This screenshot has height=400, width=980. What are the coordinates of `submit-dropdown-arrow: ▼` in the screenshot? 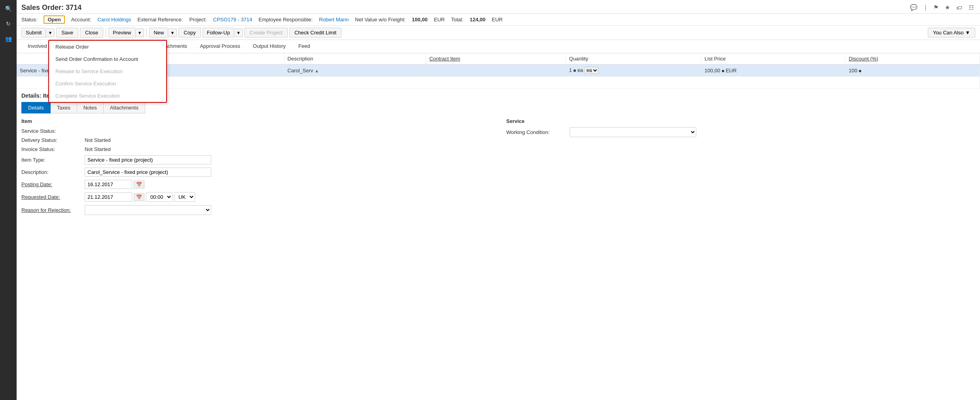 It's located at (50, 33).